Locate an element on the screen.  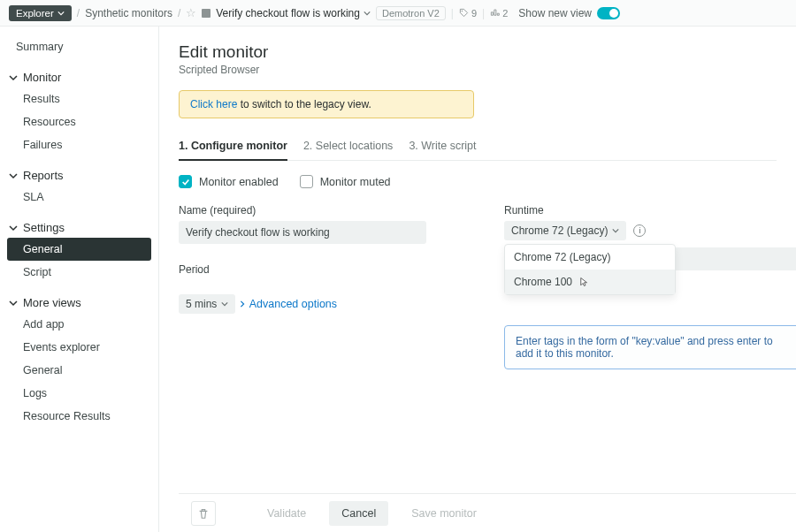
tags-hint-text: Enter tags in the form of "key:value" an… is located at coordinates (644, 347).